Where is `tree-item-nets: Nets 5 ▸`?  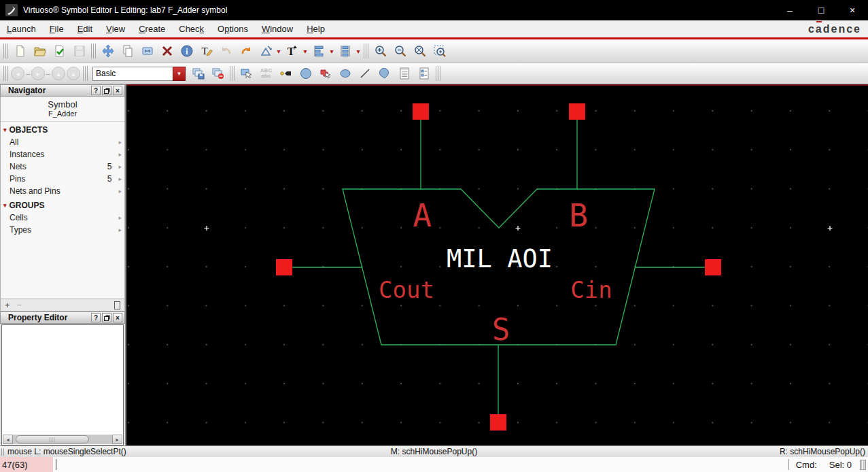
tree-item-nets: Nets 5 ▸ is located at coordinates (63, 167).